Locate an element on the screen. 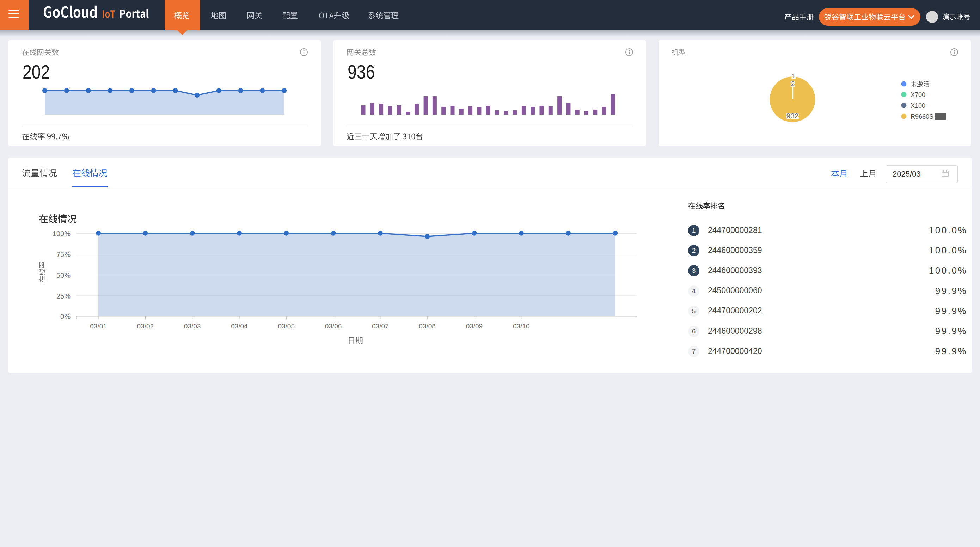 This screenshot has height=547, width=980. svg-text: 25% is located at coordinates (63, 296).